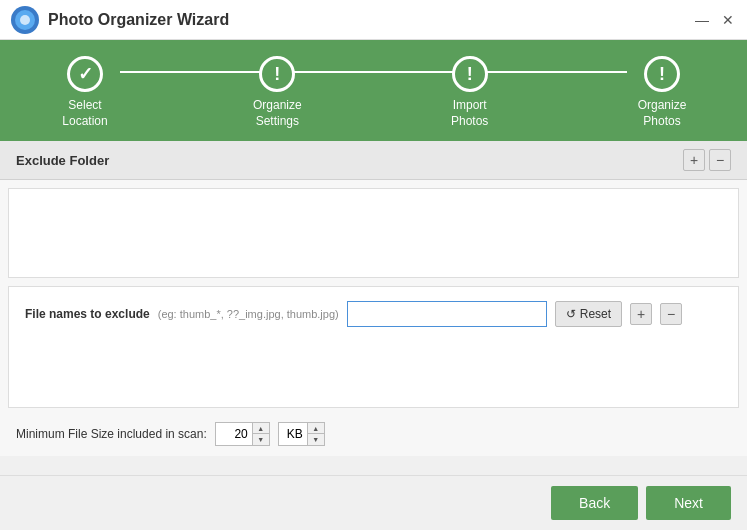  I want to click on step-label-import-photos: ImportPhotos, so click(470, 114).